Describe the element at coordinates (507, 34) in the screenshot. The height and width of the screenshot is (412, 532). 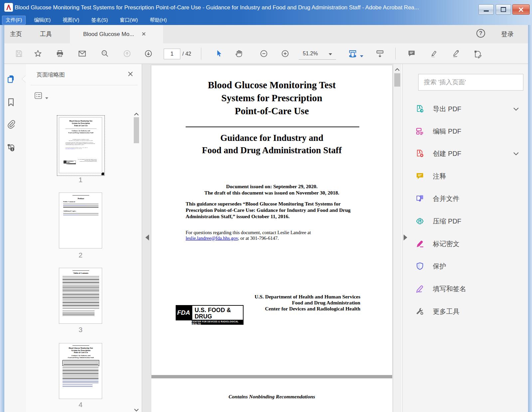
I see `sign-in-link: 登录` at that location.